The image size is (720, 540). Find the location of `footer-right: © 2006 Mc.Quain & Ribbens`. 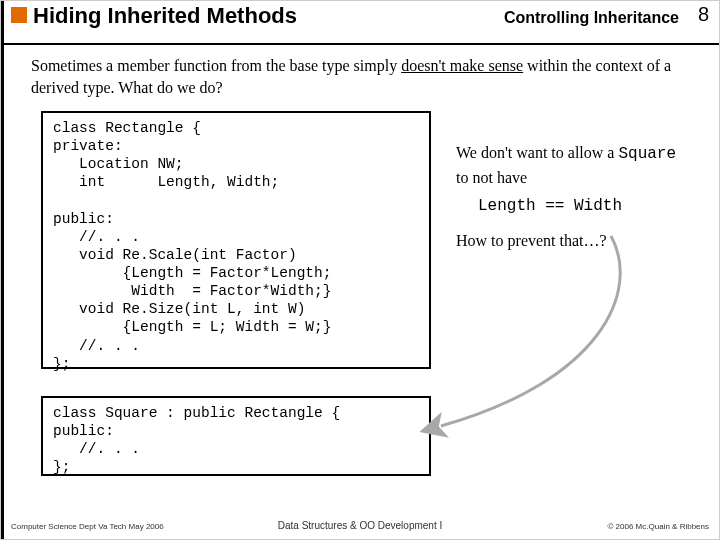

footer-right: © 2006 Mc.Quain & Ribbens is located at coordinates (658, 526).